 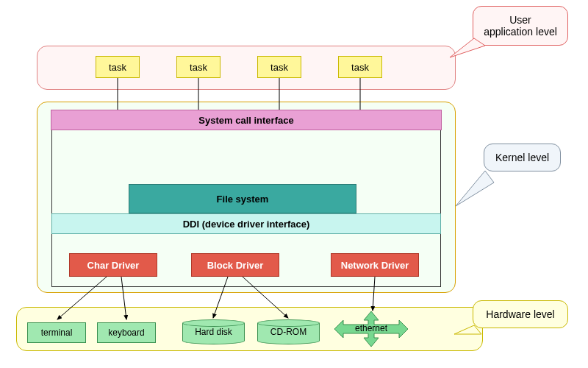 I want to click on hardware-level-panel, so click(x=250, y=329).